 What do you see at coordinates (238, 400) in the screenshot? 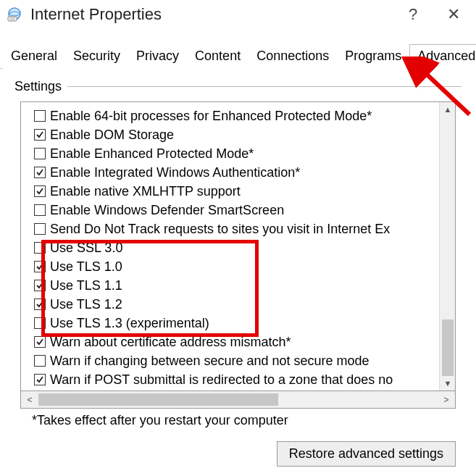
I see `horizontal-scrollbar: < >` at bounding box center [238, 400].